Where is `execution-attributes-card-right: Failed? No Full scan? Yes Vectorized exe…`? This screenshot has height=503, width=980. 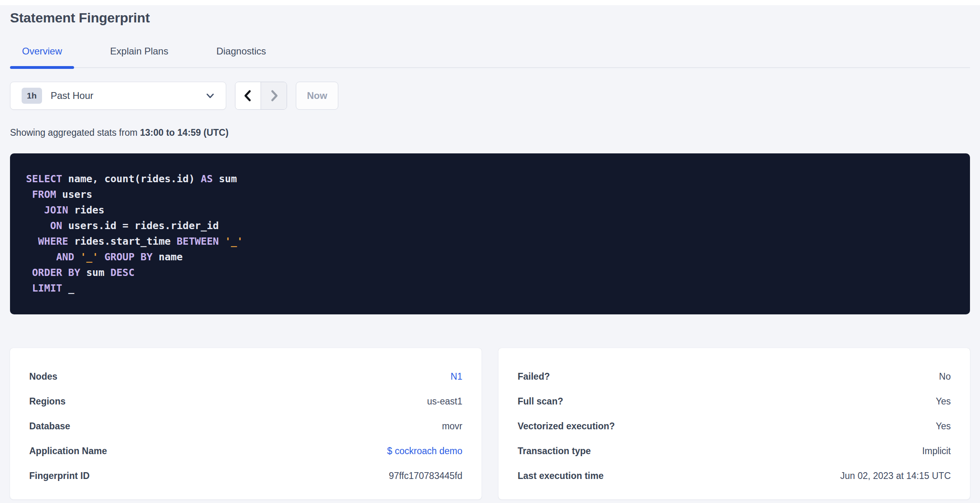
execution-attributes-card-right: Failed? No Full scan? Yes Vectorized exe… is located at coordinates (734, 424).